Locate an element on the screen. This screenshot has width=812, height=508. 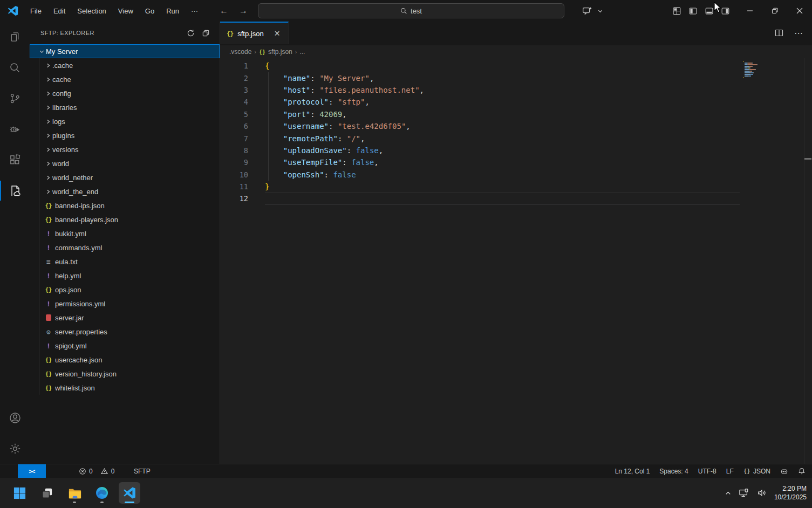
chevron-down-icon is located at coordinates (600, 11).